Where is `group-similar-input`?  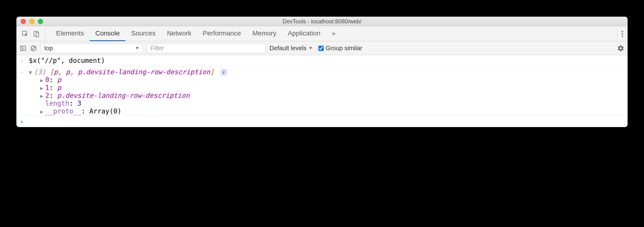
group-similar-input is located at coordinates (321, 48).